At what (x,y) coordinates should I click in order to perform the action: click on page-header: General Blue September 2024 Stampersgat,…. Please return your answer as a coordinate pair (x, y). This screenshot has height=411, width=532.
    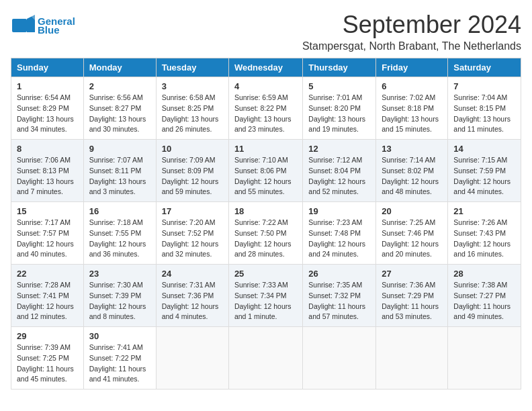
    Looking at the image, I should click on (266, 32).